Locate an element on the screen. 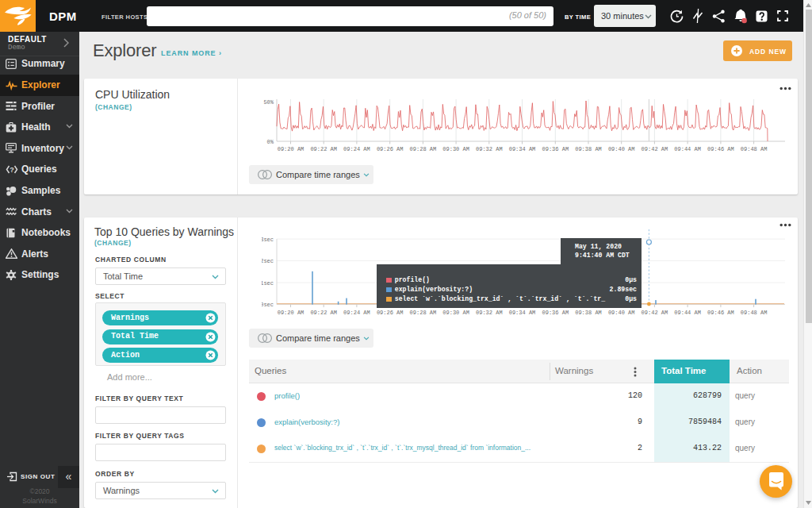 This screenshot has height=508, width=812. svg-text: 2sec is located at coordinates (268, 261).